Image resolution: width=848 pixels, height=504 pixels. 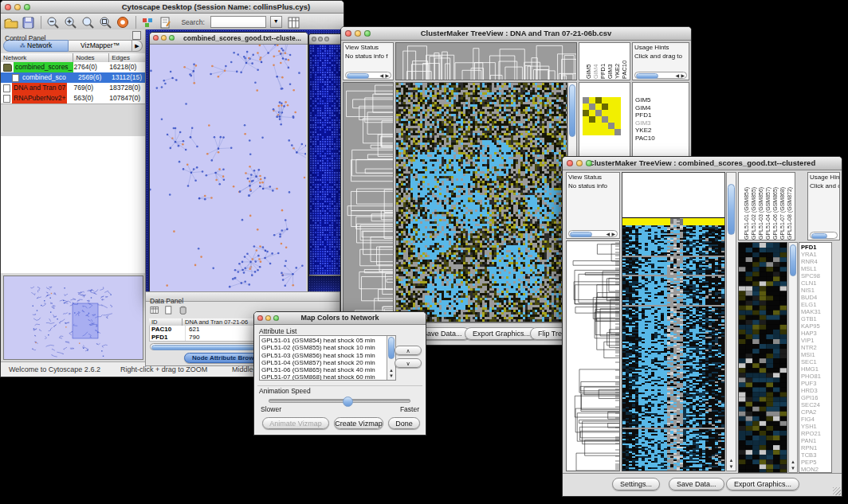 I want to click on attribute-item: GPL51-04 (GSM857) heat shock 20 min, so click(x=324, y=363).